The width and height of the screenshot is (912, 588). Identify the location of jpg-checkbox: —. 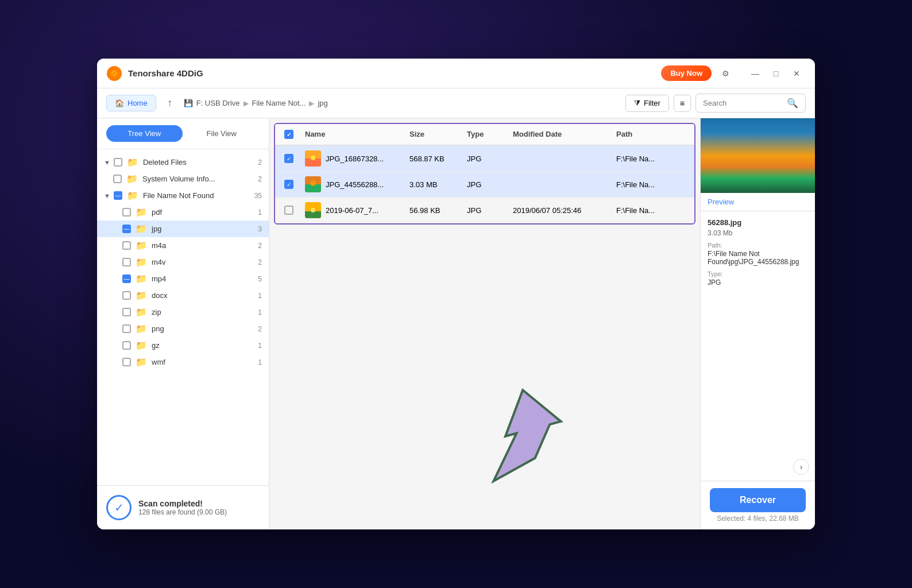
(126, 229).